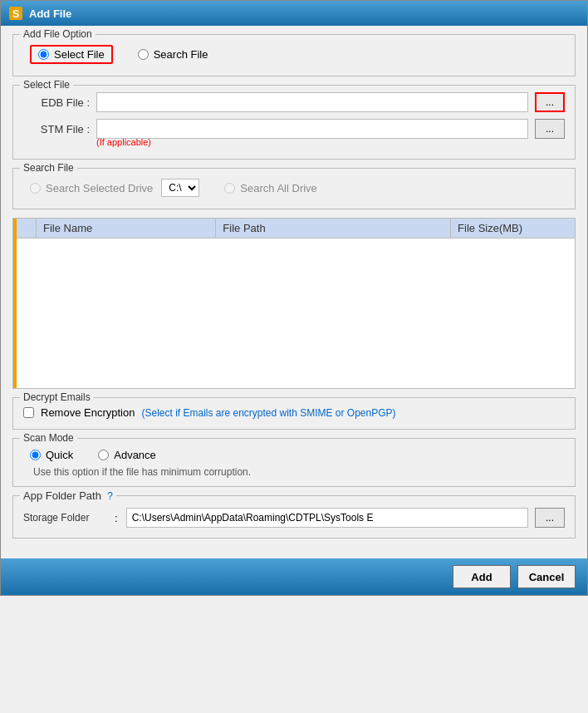  What do you see at coordinates (100, 188) in the screenshot?
I see `search-selected-label: Search Selected Drive` at bounding box center [100, 188].